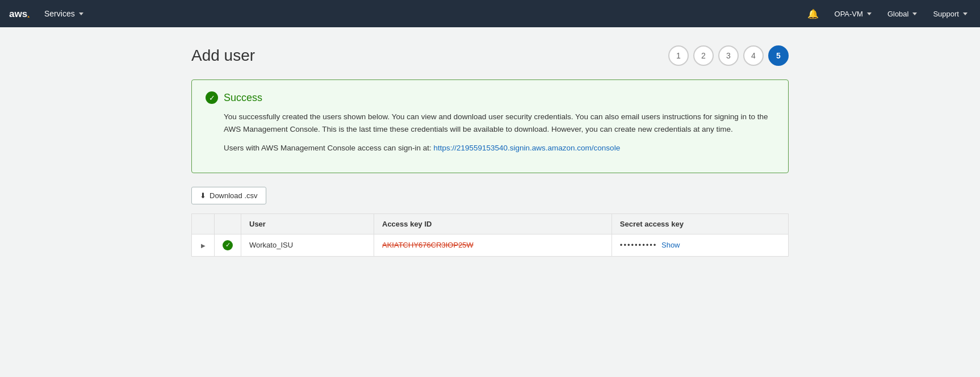 The image size is (980, 377). Describe the element at coordinates (700, 224) in the screenshot. I see `col-secret-access-key: Secret access key` at that location.